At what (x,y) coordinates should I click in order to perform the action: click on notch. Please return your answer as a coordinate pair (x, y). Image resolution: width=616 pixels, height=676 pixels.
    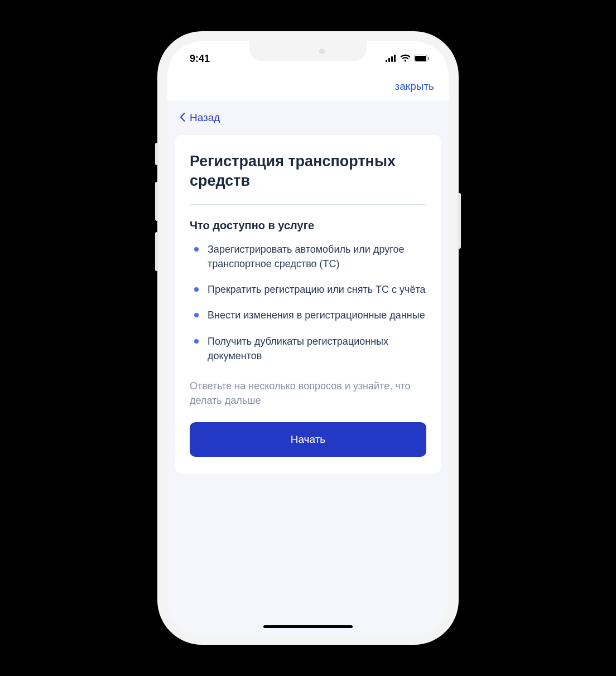
    Looking at the image, I should click on (308, 51).